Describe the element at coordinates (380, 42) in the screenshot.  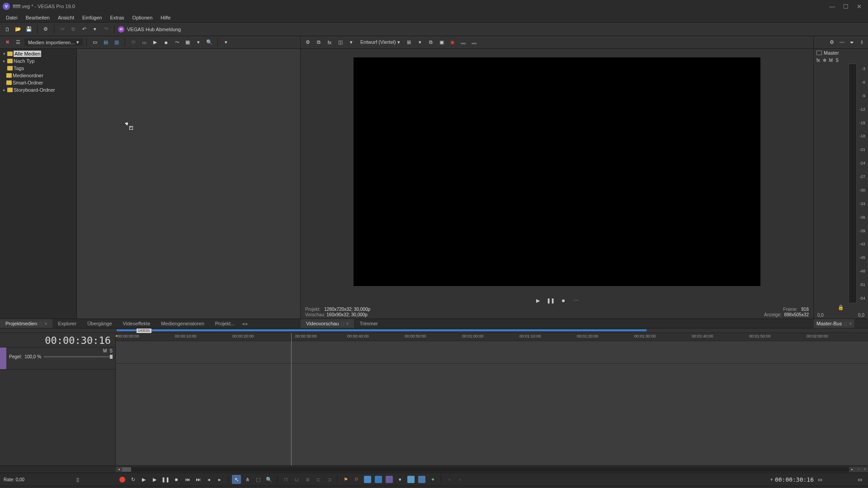
I see `preview-quality-dropdown: Entwurf (Viertel) ▾` at that location.